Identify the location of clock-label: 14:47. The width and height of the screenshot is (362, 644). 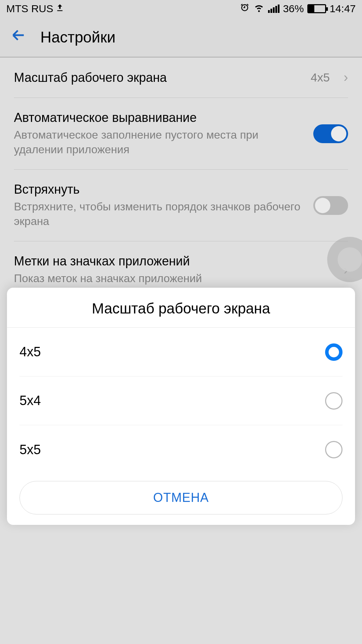
(343, 9).